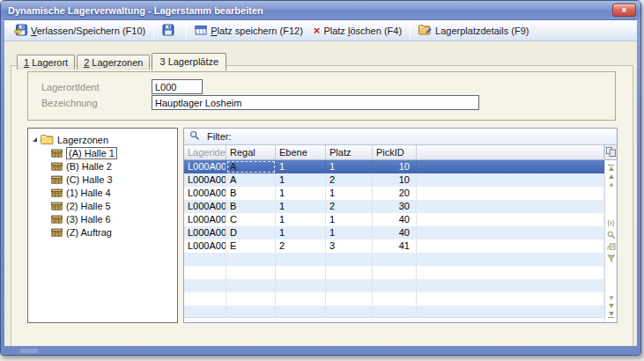 Image resolution: width=644 pixels, height=361 pixels. Describe the element at coordinates (90, 180) in the screenshot. I see `tree-item-label: (C) Halle 3` at that location.